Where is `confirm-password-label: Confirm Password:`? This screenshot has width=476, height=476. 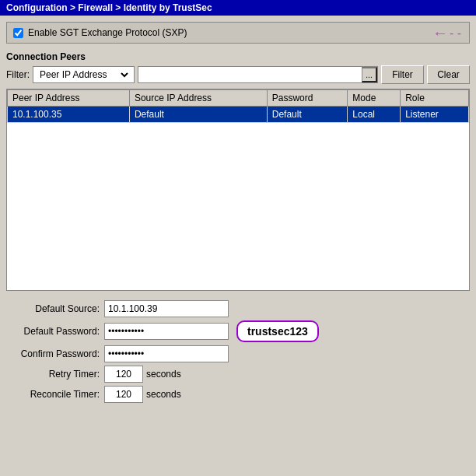
confirm-password-label: Confirm Password: is located at coordinates (53, 354).